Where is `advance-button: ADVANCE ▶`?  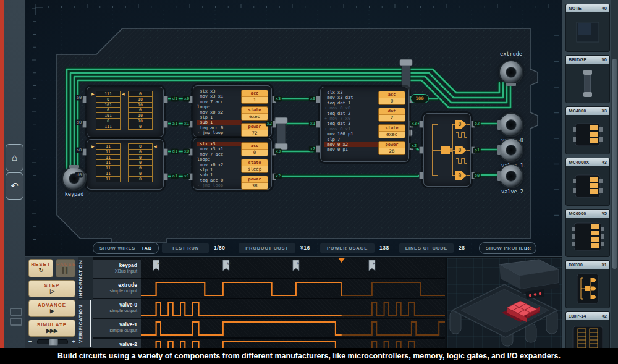
advance-button: ADVANCE ▶ is located at coordinates (52, 308).